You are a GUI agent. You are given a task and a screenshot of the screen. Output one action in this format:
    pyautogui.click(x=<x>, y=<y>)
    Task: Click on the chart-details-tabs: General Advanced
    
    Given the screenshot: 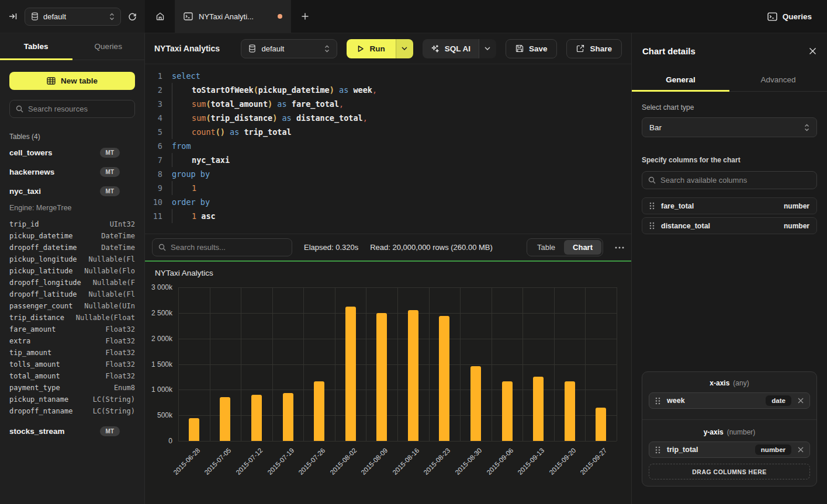 What is the action you would take?
    pyautogui.click(x=729, y=80)
    